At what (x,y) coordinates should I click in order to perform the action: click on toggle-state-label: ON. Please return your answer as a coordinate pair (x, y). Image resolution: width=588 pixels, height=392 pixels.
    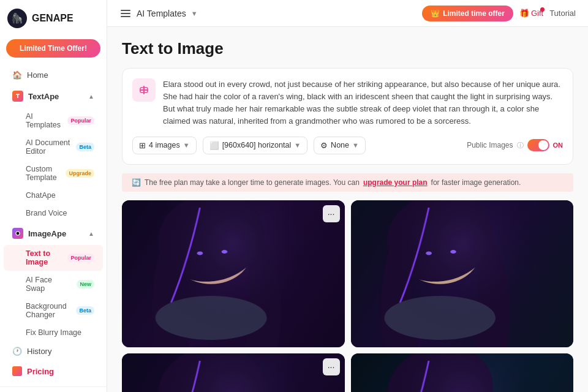
    Looking at the image, I should click on (559, 145).